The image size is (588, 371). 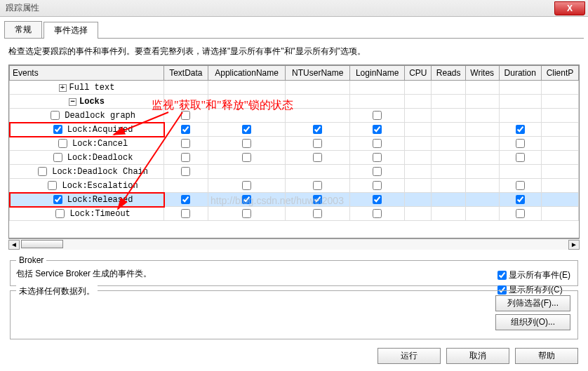 What do you see at coordinates (294, 29) in the screenshot?
I see `tab-strip: 常规 事件选择` at bounding box center [294, 29].